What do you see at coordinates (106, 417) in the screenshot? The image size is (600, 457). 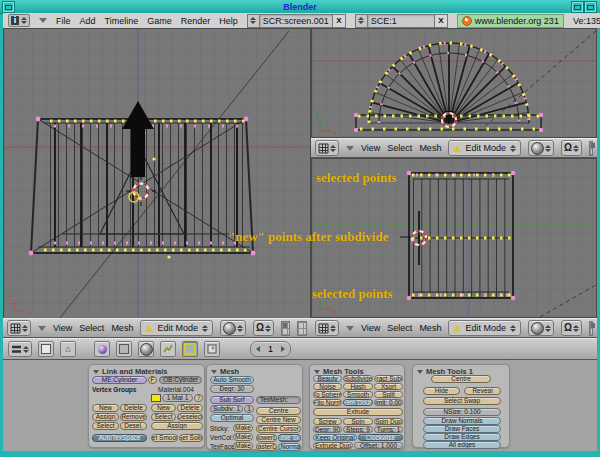 I see `vgroup-assign-button: Assign` at bounding box center [106, 417].